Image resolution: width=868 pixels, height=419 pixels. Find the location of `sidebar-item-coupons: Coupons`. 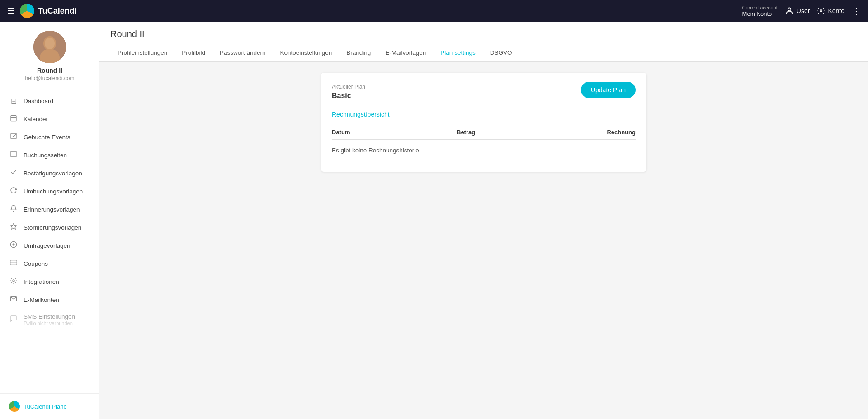

sidebar-item-coupons: Coupons is located at coordinates (50, 264).